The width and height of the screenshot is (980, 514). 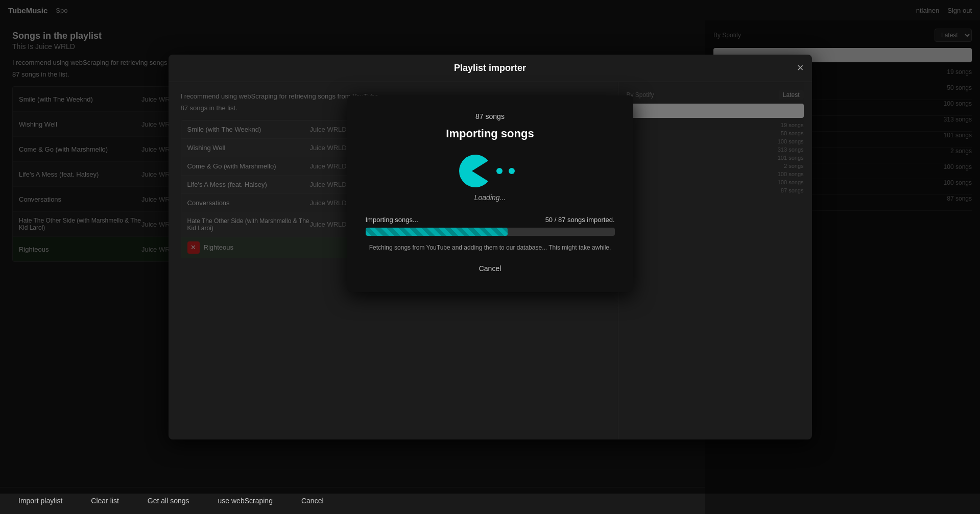 I want to click on pacman-wrapper, so click(x=490, y=171).